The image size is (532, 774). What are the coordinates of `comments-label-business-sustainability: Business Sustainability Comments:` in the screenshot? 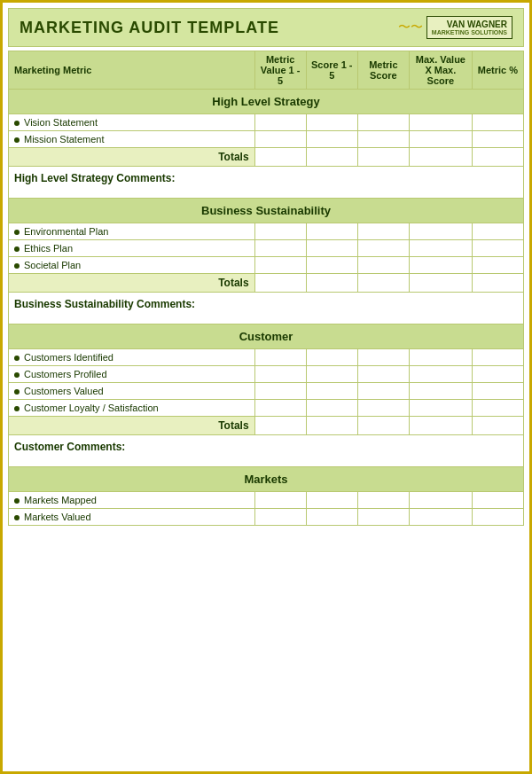 It's located at (266, 309).